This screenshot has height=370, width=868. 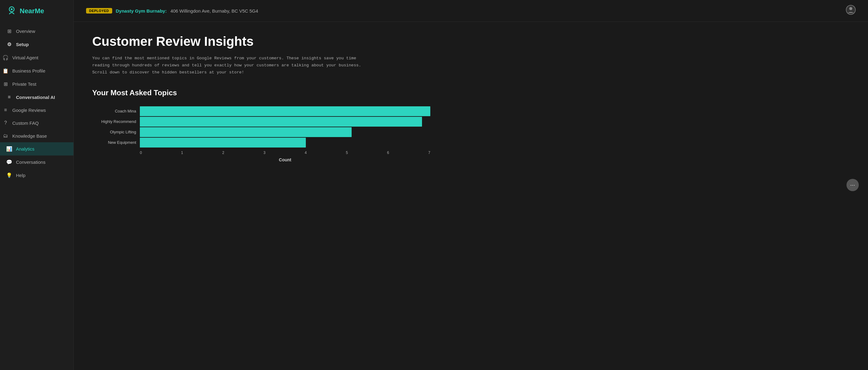 I want to click on sidebar-item-label: Overview, so click(x=26, y=31).